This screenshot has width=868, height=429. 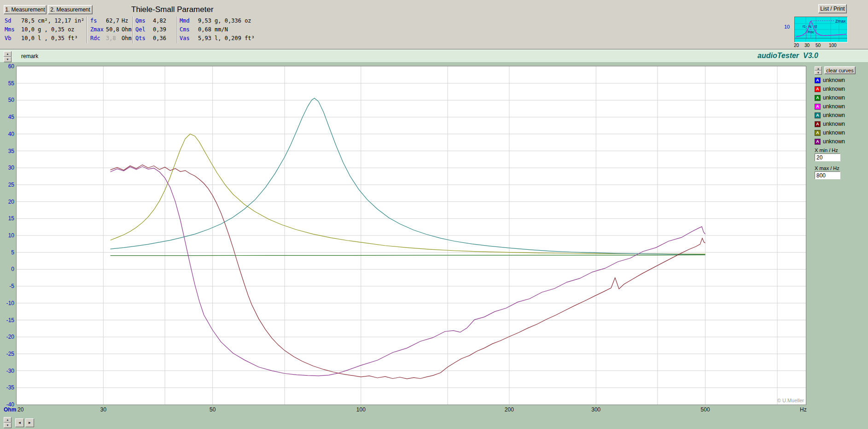 What do you see at coordinates (10, 410) in the screenshot?
I see `y-axis-unit-label: Ohm` at bounding box center [10, 410].